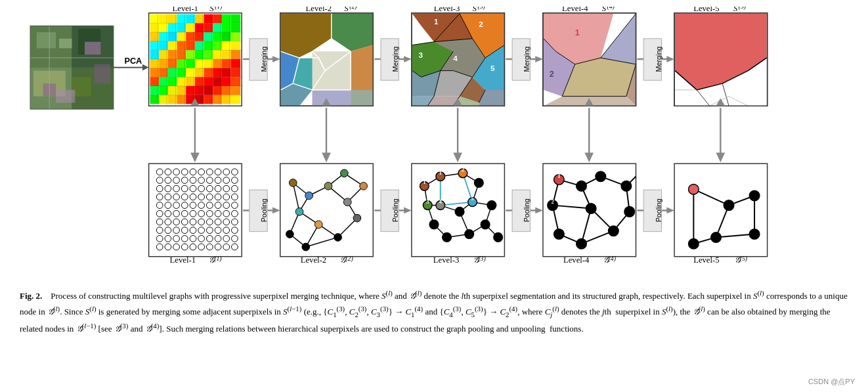 The image size is (868, 392). What do you see at coordinates (481, 9) in the screenshot?
I see `svg-text: (3)` at bounding box center [481, 9].